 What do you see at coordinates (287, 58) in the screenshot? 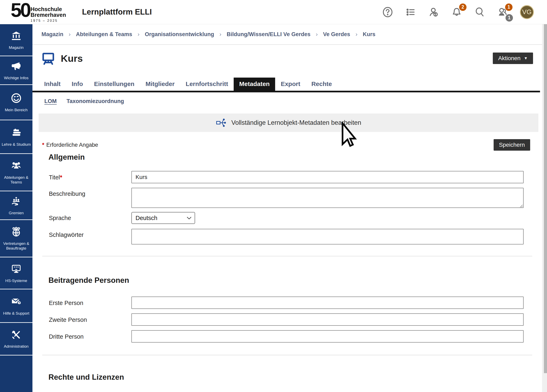
I see `page-title-row: Kurs Aktionen ▼` at bounding box center [287, 58].